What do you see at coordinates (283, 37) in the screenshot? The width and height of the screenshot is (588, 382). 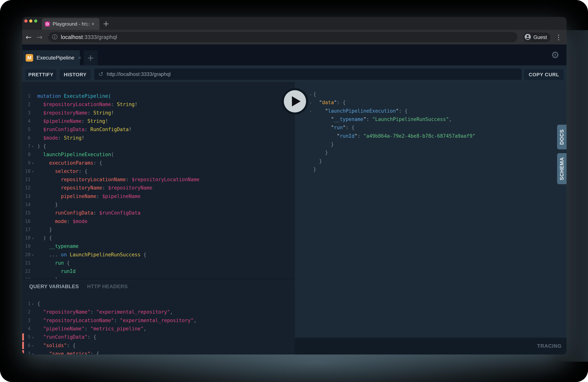 I see `address-bar: ⓘ localhost:3333/graphql` at bounding box center [283, 37].